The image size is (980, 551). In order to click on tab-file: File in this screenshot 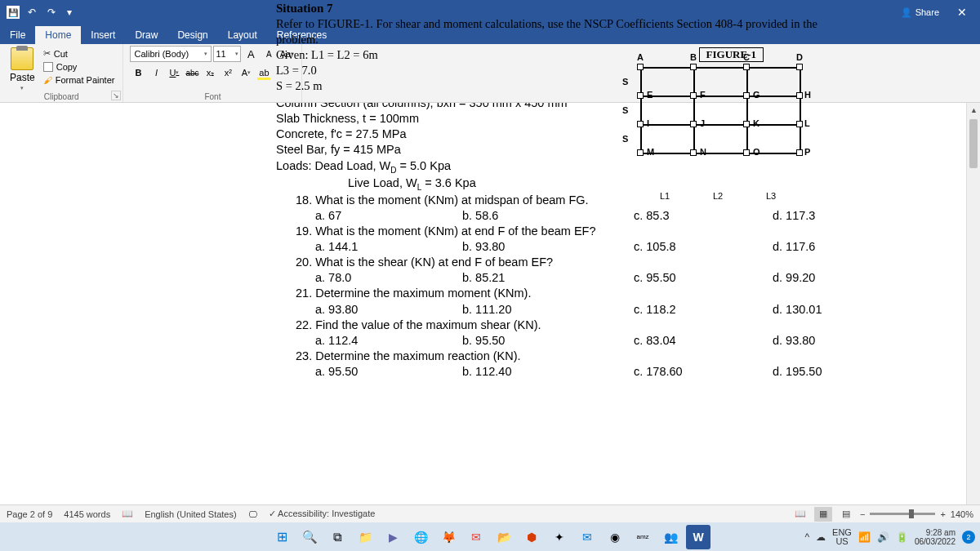, I will do `click(18, 35)`.